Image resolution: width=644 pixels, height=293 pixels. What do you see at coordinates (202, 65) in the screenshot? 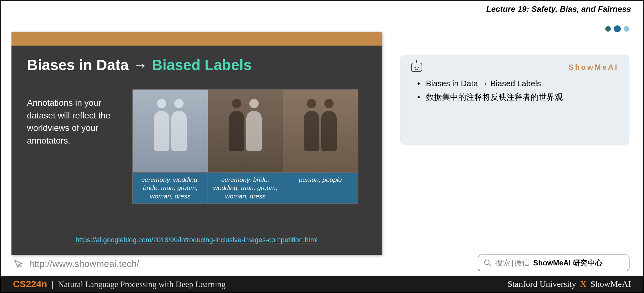
I see `slide-title-part2: Biased Labels` at bounding box center [202, 65].